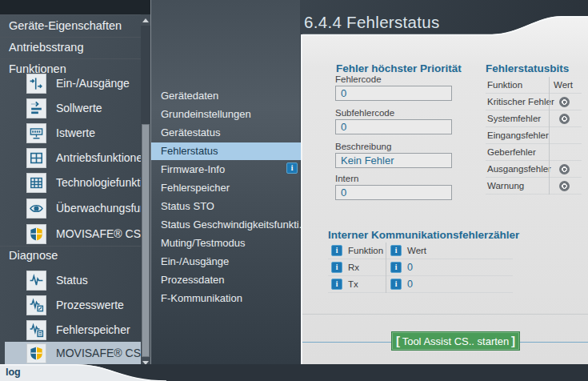 This screenshot has width=588, height=381. I want to click on sidebar-item-geraete-eigenschaften: Geräte-Eigenschaften, so click(66, 26).